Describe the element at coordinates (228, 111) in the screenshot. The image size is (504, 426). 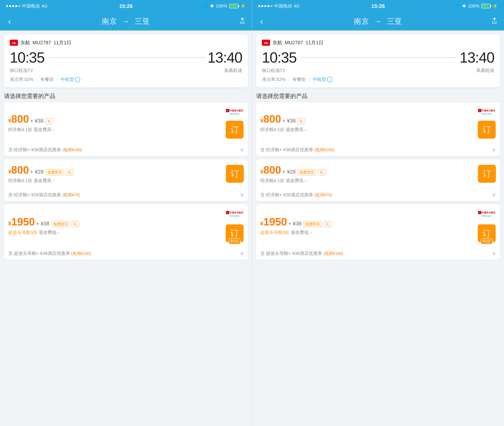
I see `svg-text: 东` at that location.